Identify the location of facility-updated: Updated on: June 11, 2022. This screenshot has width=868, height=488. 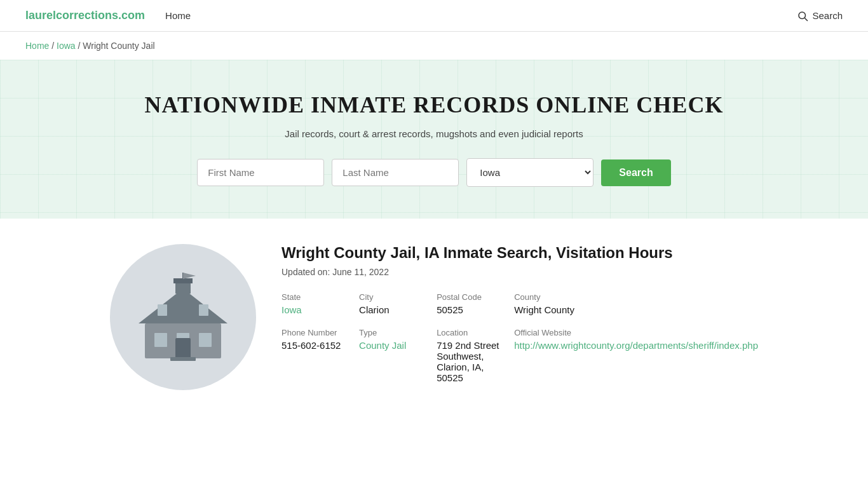
(520, 272).